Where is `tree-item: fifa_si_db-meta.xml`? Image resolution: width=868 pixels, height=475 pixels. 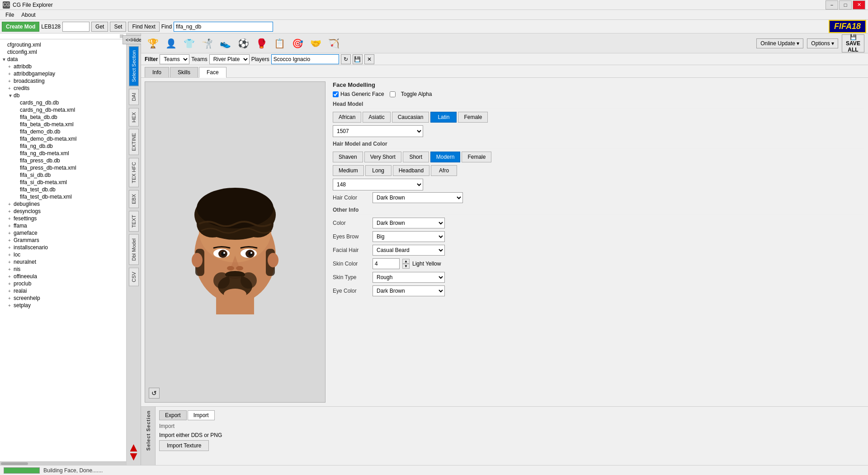
tree-item: fifa_si_db-meta.xml is located at coordinates (63, 182).